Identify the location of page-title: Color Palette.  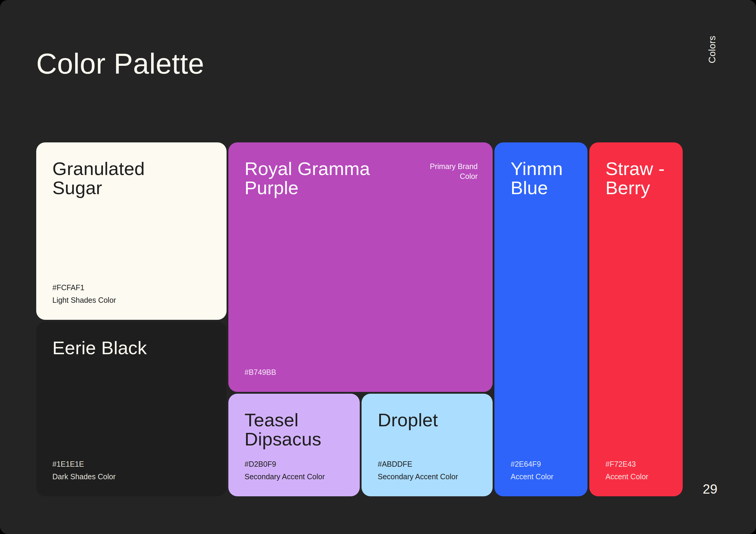
(120, 64).